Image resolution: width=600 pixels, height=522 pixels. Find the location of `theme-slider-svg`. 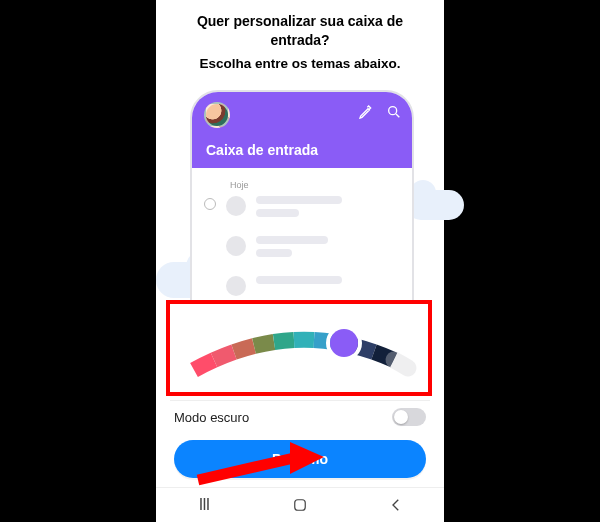

theme-slider-svg is located at coordinates (300, 350).